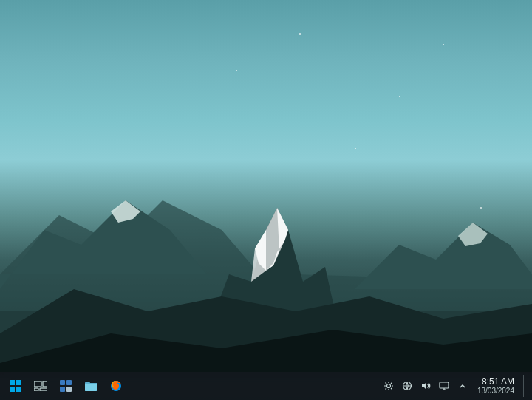  Describe the element at coordinates (496, 386) in the screenshot. I see `clock: 8:51 AM 13/03/2024` at that location.